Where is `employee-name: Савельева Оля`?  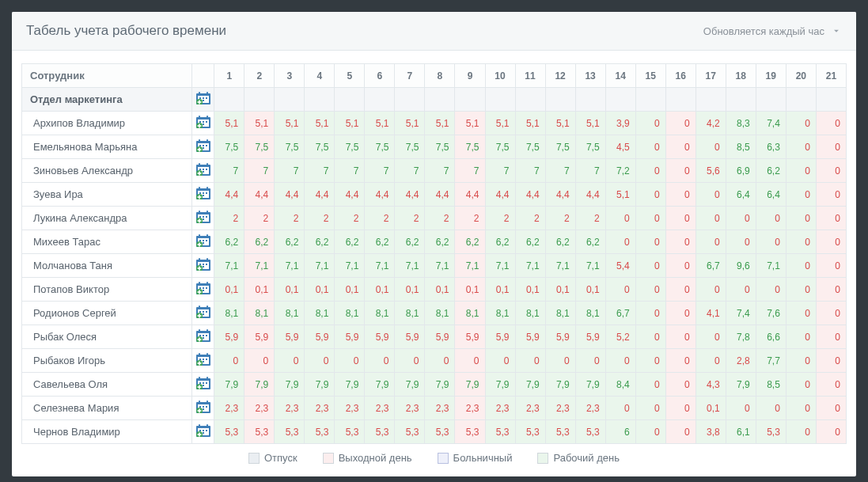
employee-name: Савельева Оля is located at coordinates (108, 385).